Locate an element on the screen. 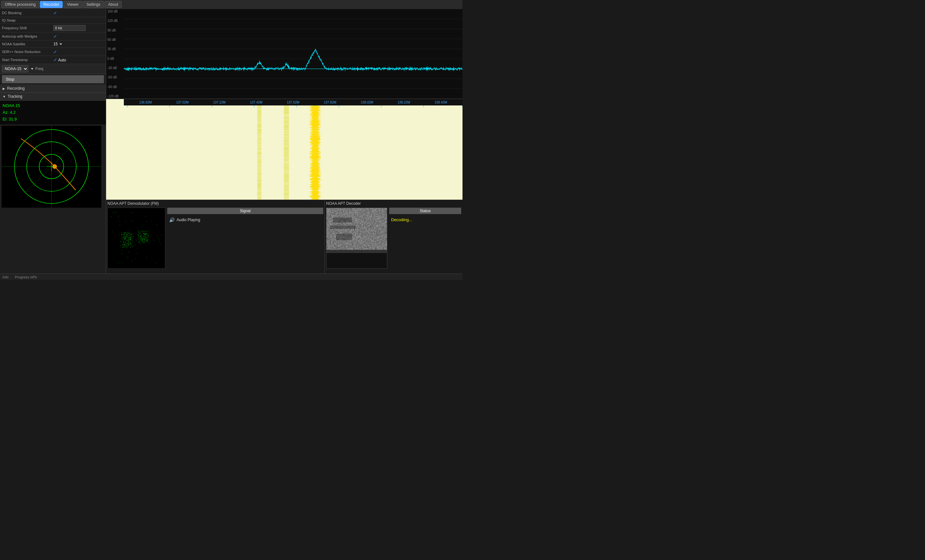  tracking-section-header: ▼ Tracking is located at coordinates (53, 97).